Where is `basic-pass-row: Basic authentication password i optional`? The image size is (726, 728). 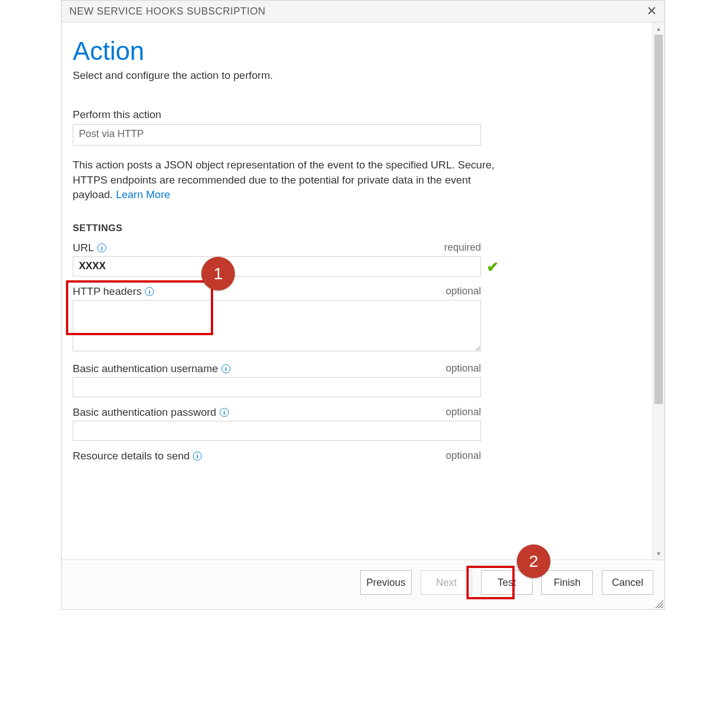
basic-pass-row: Basic authentication password i optional is located at coordinates (355, 424).